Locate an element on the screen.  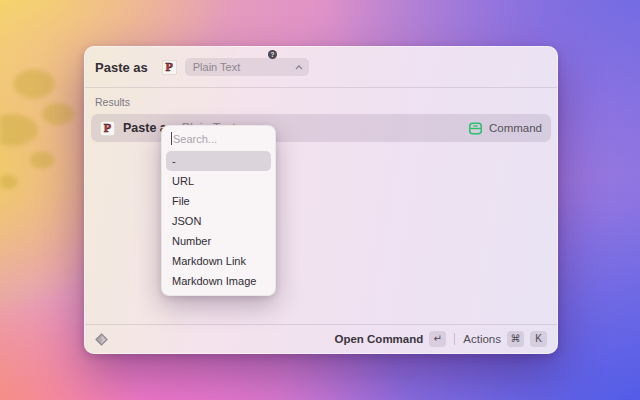
command-terminal-icon is located at coordinates (476, 128).